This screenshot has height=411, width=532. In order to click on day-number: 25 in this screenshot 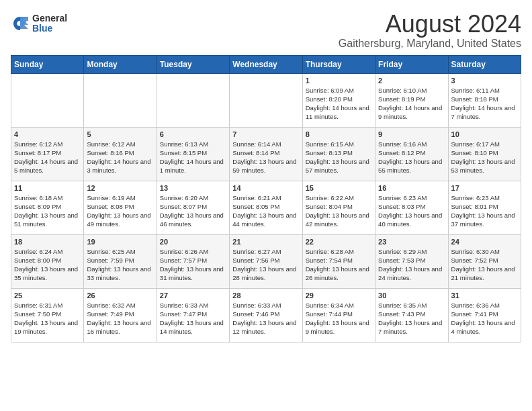, I will do `click(47, 295)`.